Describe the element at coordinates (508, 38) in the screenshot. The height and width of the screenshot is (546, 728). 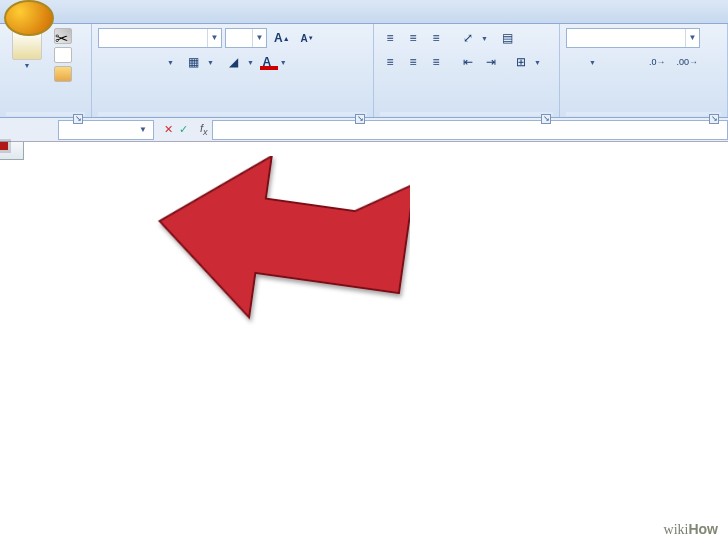
I see `wrap-text-button: ▤` at that location.